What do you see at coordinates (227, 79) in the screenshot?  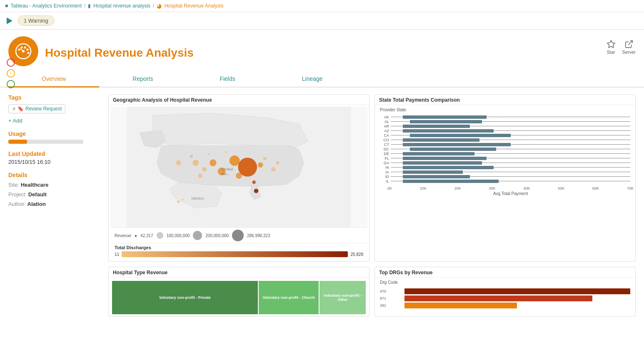 I see `tab-fields: Fields` at bounding box center [227, 79].